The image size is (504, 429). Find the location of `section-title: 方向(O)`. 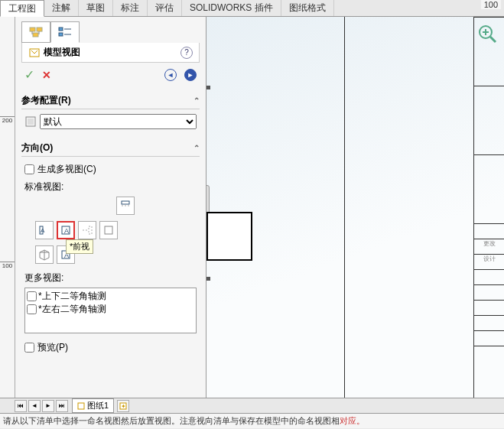

section-title: 方向(O) is located at coordinates (37, 148).